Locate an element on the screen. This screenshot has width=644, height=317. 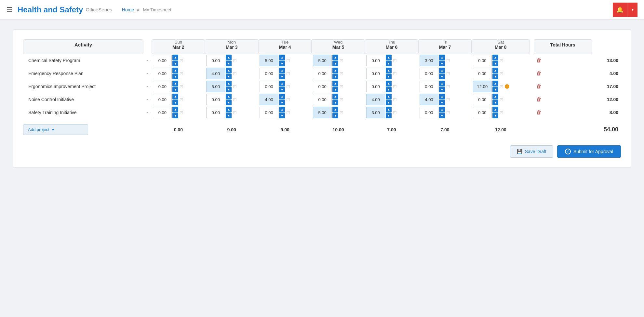
spin-down-1-2: ▼ is located at coordinates (282, 77).